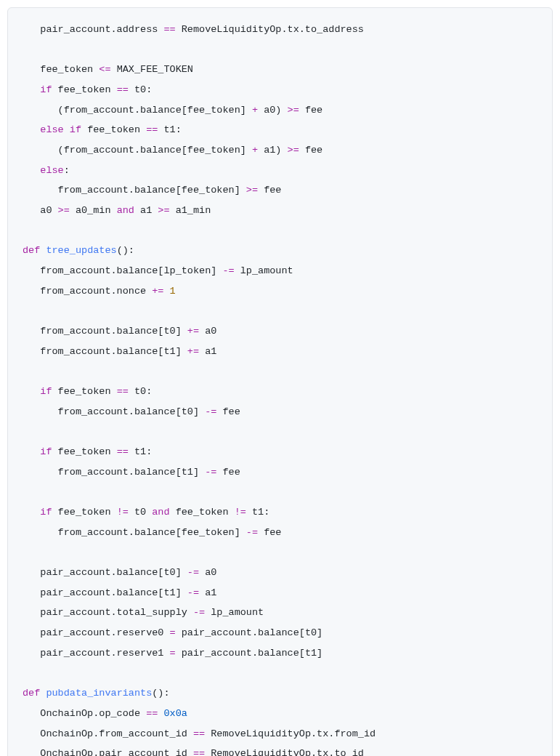 The image size is (560, 756). Describe the element at coordinates (280, 693) in the screenshot. I see `code-line: def pubdata_invariants():` at that location.